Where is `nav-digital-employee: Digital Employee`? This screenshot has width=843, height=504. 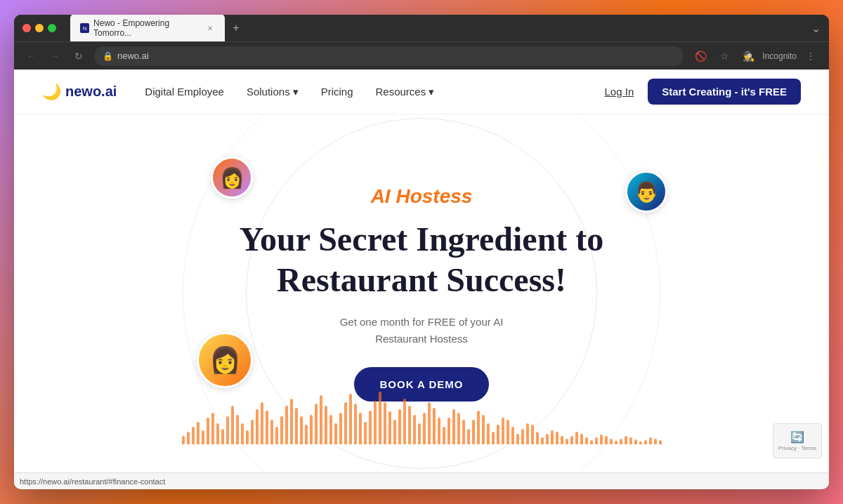 nav-digital-employee: Digital Employee is located at coordinates (184, 91).